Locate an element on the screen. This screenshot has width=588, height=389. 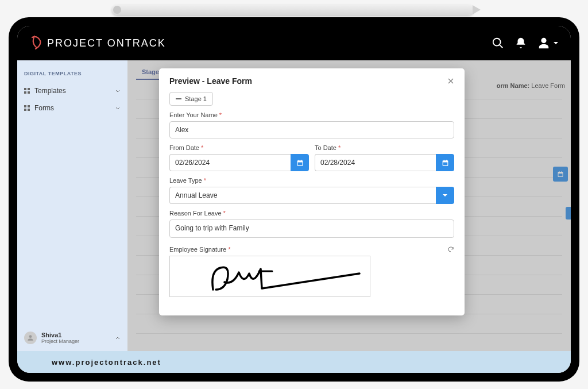
sidebar-user: Shiva1 Project Manager is located at coordinates (72, 338).